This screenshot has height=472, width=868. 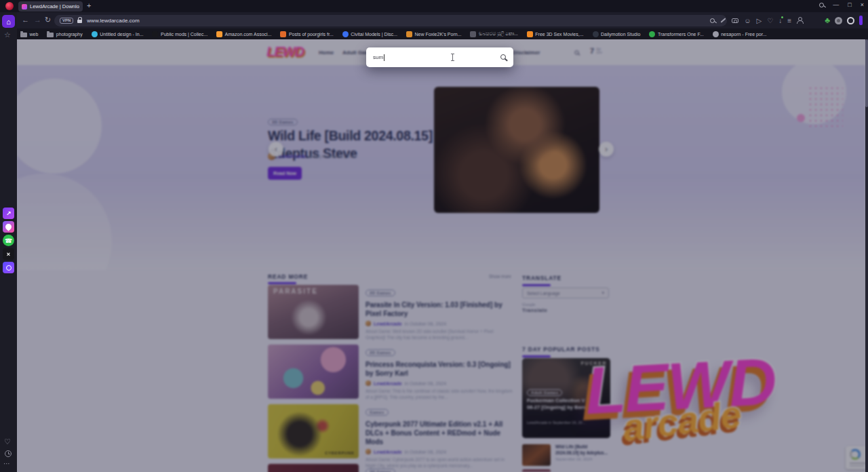 I want to click on home-icon: ⌂, so click(x=8, y=22).